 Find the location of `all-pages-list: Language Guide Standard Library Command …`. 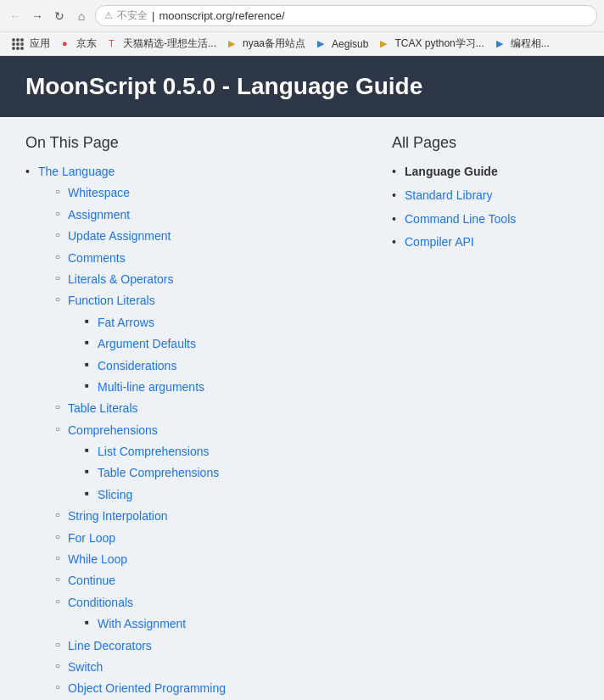

all-pages-list: Language Guide Standard Library Command … is located at coordinates (485, 207).